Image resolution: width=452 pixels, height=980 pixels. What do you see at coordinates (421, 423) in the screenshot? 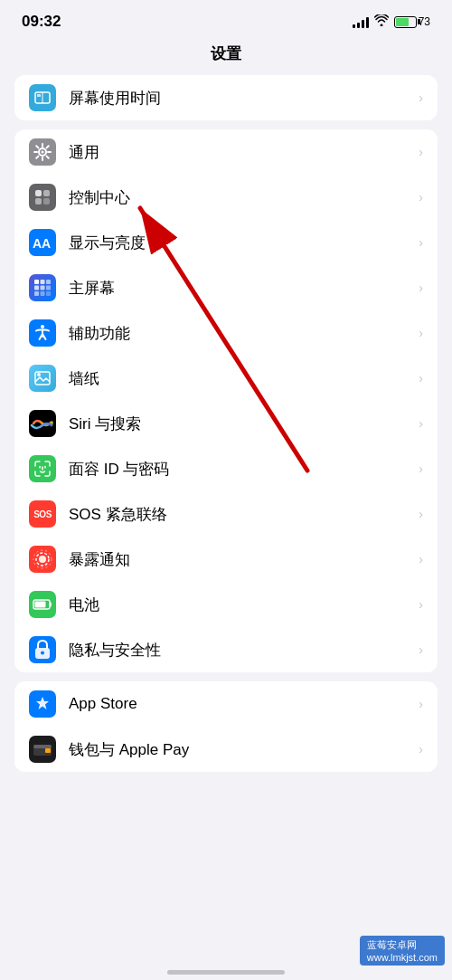
I see `siri-chevron: ›` at bounding box center [421, 423].